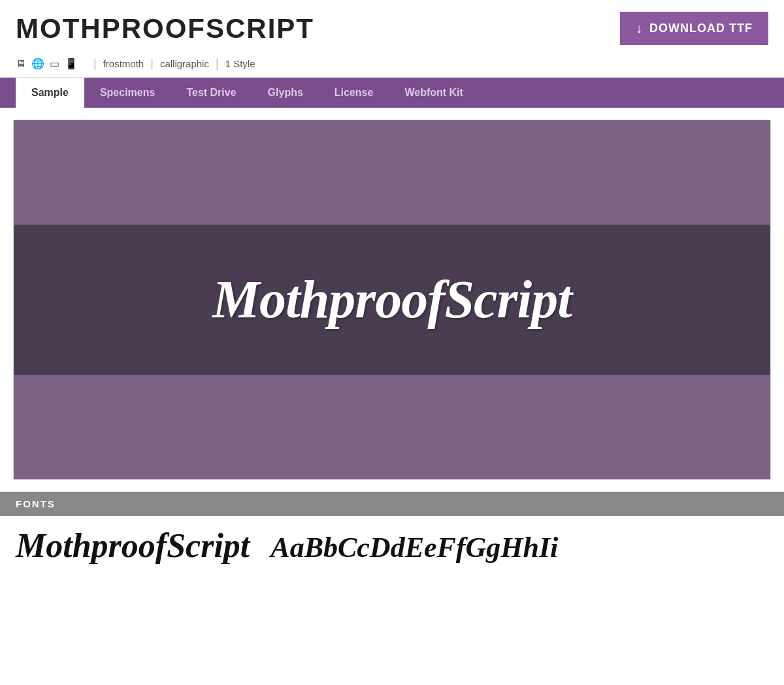  Describe the element at coordinates (184, 64) in the screenshot. I see `category-tag: calligraphic` at that location.